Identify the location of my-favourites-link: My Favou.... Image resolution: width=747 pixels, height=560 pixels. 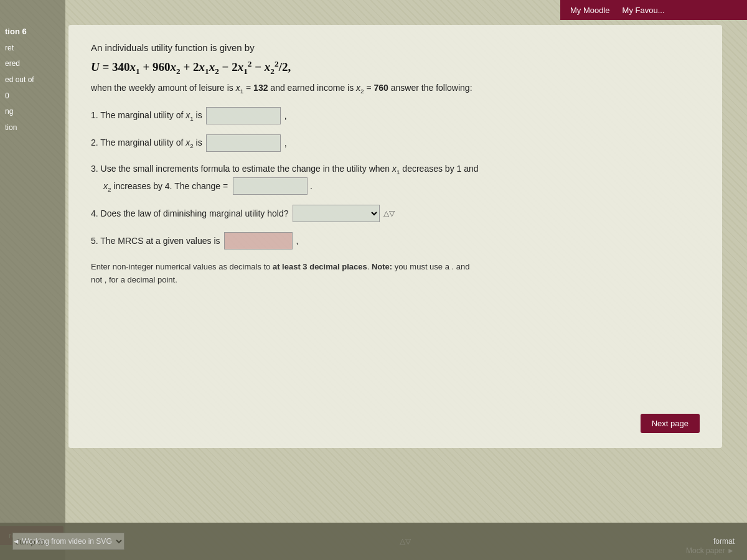
(644, 10).